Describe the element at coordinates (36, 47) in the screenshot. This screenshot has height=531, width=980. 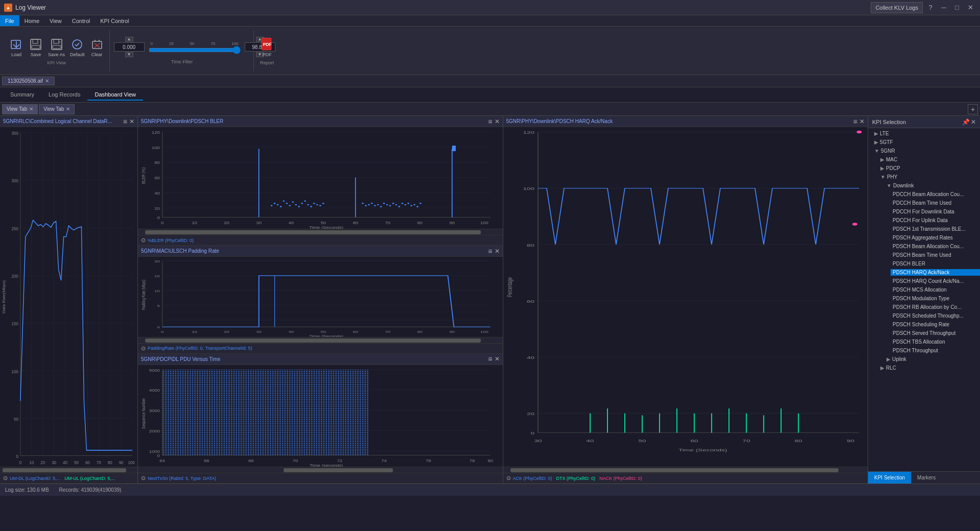
I see `save-button: Save` at that location.